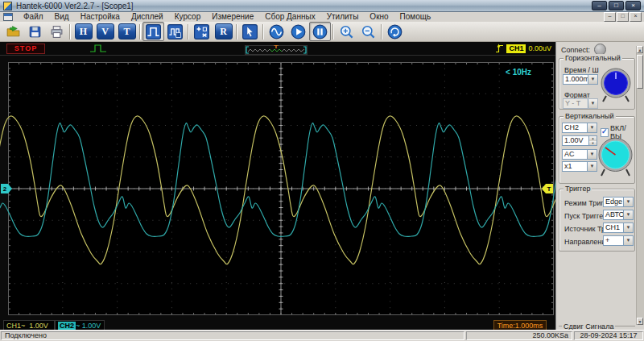 The width and height of the screenshot is (644, 341). What do you see at coordinates (640, 72) in the screenshot?
I see `scrollbar-thumb` at bounding box center [640, 72].